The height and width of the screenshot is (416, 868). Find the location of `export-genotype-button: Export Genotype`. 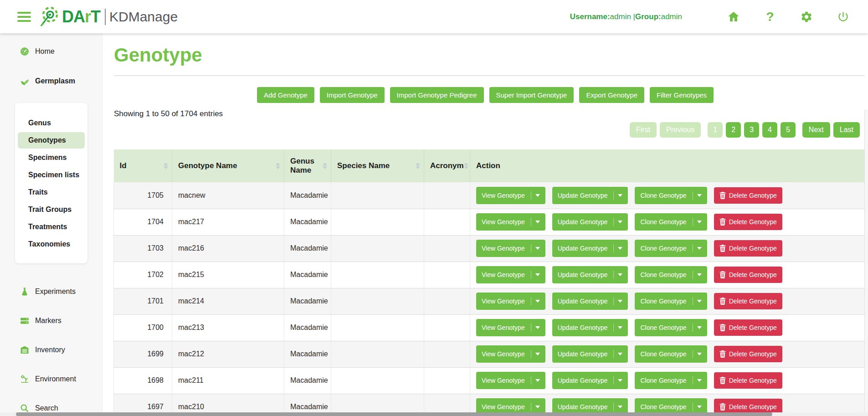

export-genotype-button: Export Genotype is located at coordinates (611, 95).